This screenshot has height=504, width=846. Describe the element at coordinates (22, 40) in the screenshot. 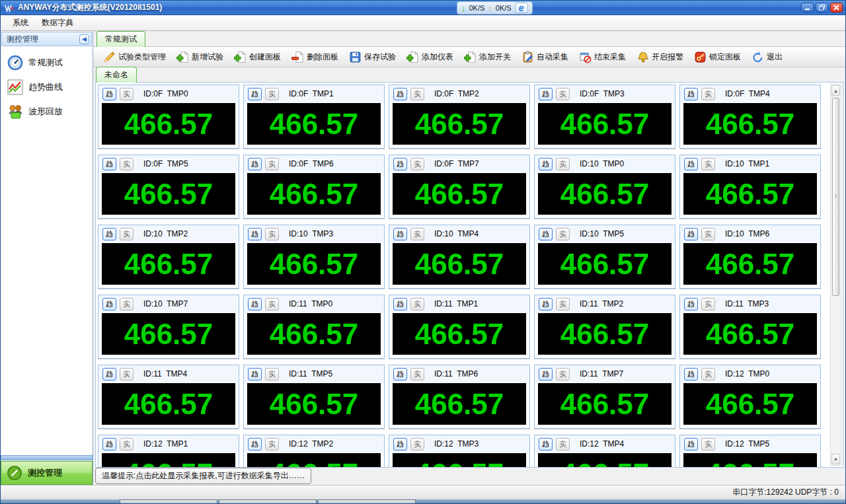

I see `sidebar-header-label: 测控管理` at that location.